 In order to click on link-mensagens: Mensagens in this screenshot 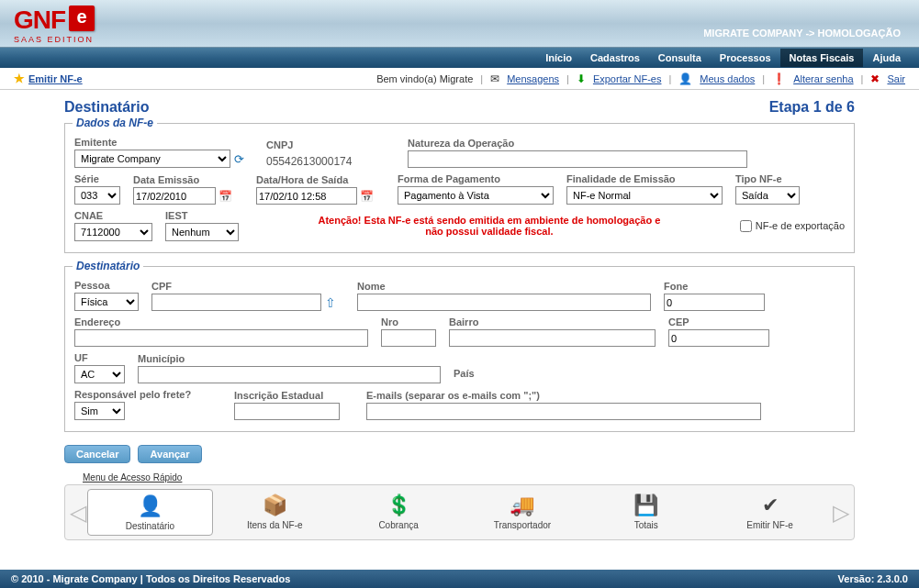, I will do `click(532, 79)`.